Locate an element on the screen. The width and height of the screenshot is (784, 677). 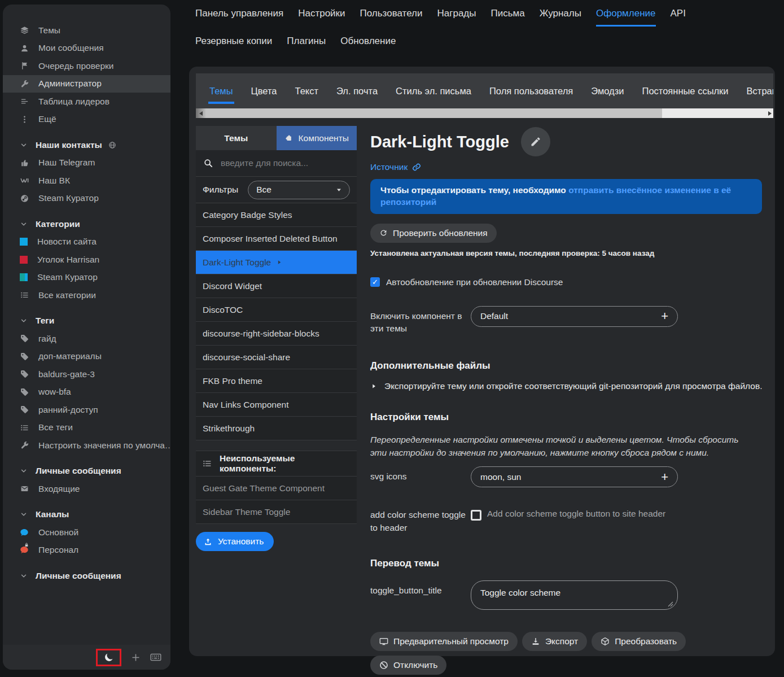
keyboard-shortcuts-icon is located at coordinates (156, 657).